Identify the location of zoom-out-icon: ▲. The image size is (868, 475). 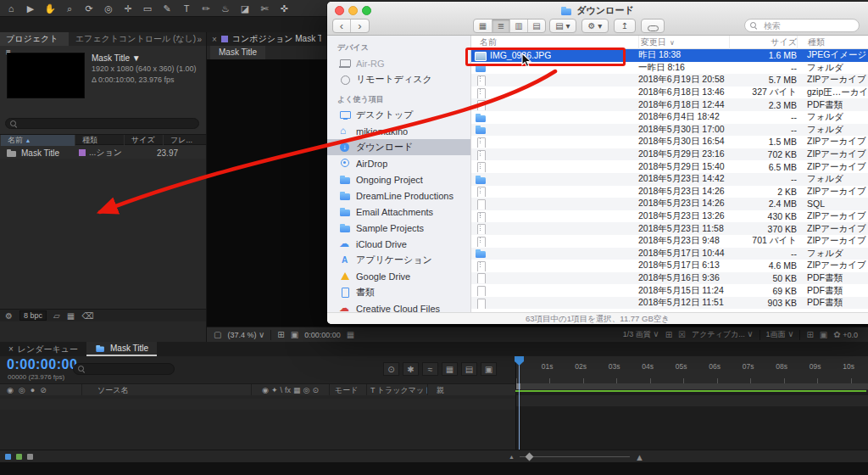
(512, 456).